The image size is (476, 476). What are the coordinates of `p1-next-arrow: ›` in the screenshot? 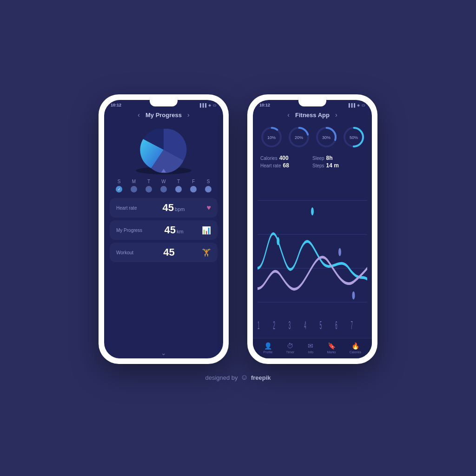 It's located at (189, 115).